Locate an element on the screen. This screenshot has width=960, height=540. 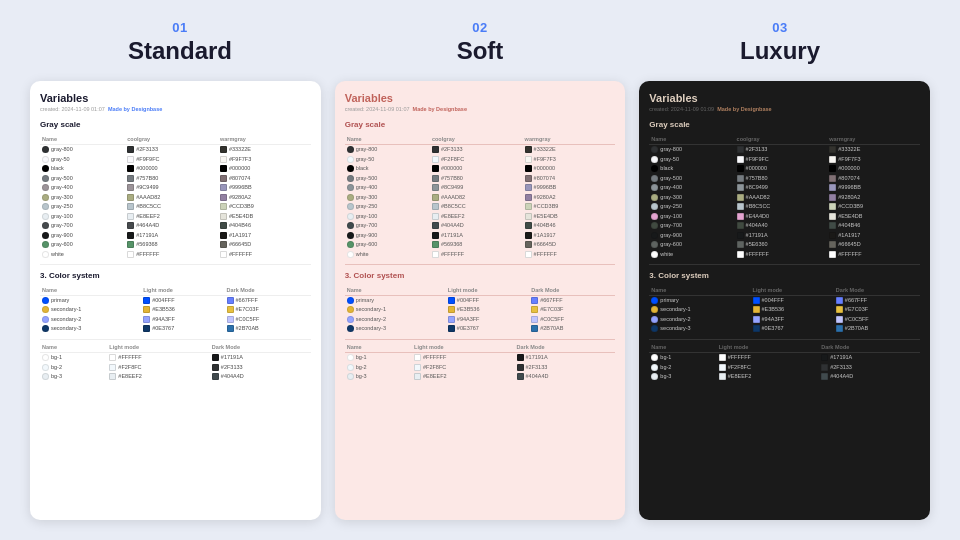
standard-gray-table: Name coolgray warmgray gray-800 #2F3133 … is located at coordinates (176, 197).